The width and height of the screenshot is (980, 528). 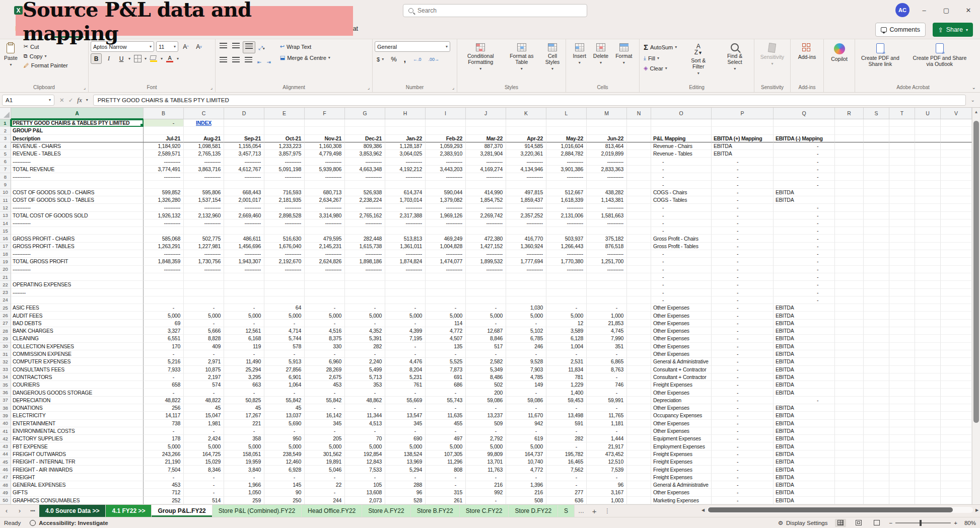 What do you see at coordinates (6, 139) in the screenshot?
I see `row-header-3: 3` at bounding box center [6, 139].